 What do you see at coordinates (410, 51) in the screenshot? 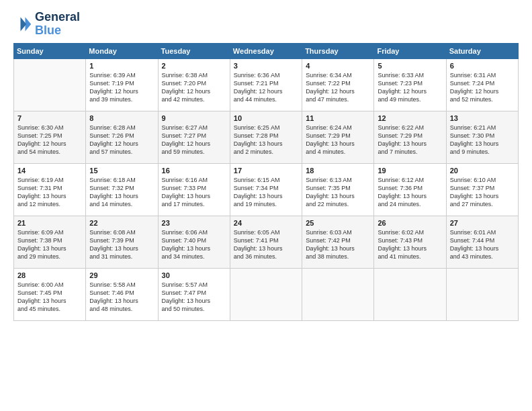
I see `col-header-friday: Friday` at bounding box center [410, 51].